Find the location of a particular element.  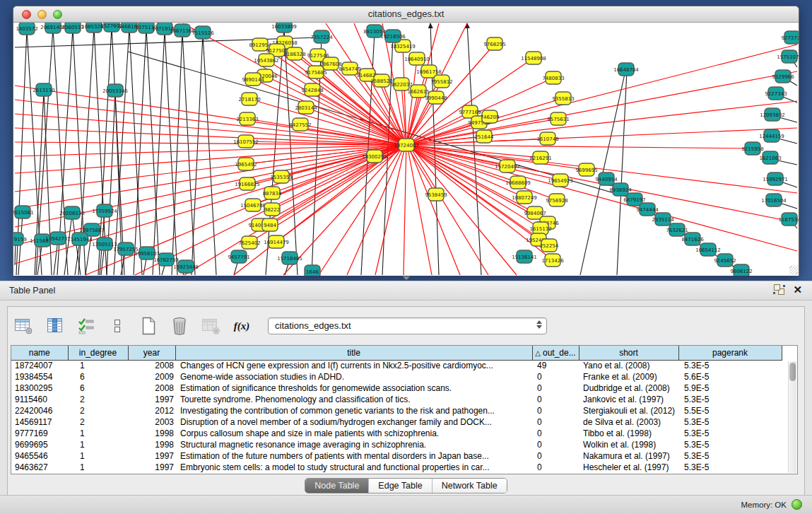

table-cell: 9463627 is located at coordinates (40, 467).